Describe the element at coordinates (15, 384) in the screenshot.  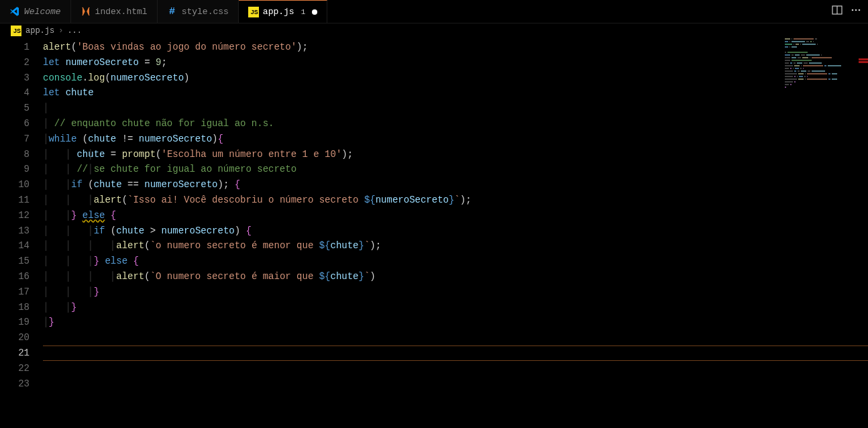
I see `line-number: 23` at that location.